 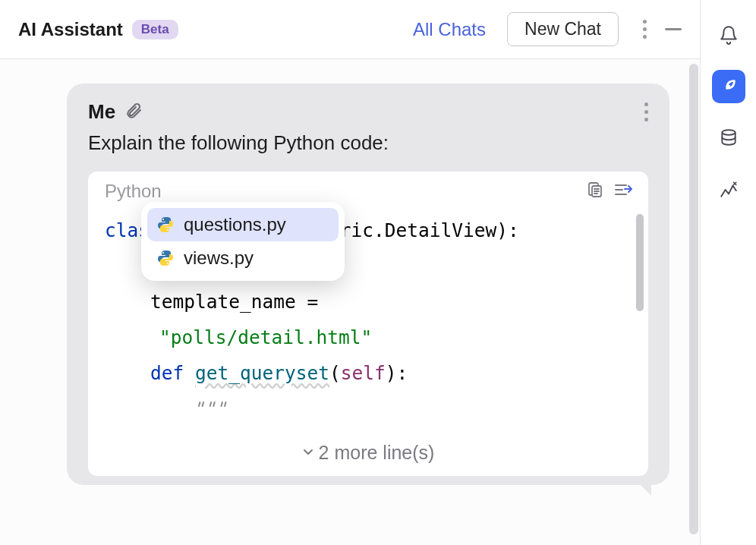 I want to click on dropdown-item-views: views.py, so click(x=243, y=258).